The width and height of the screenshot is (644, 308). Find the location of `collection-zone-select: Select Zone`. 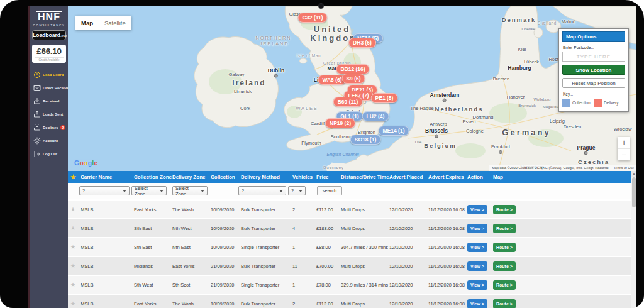

collection-zone-select: Select Zone is located at coordinates (149, 191).